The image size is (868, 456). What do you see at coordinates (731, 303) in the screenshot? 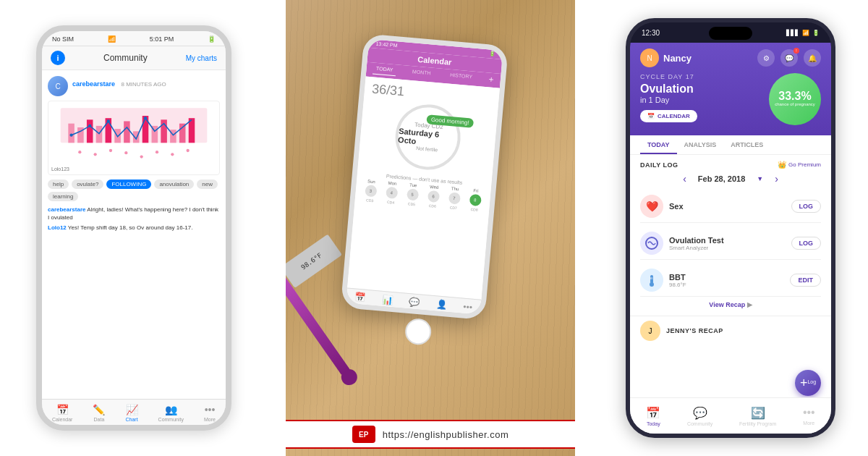
I see `phone3-view-recap: View Recap ▶` at bounding box center [731, 303].